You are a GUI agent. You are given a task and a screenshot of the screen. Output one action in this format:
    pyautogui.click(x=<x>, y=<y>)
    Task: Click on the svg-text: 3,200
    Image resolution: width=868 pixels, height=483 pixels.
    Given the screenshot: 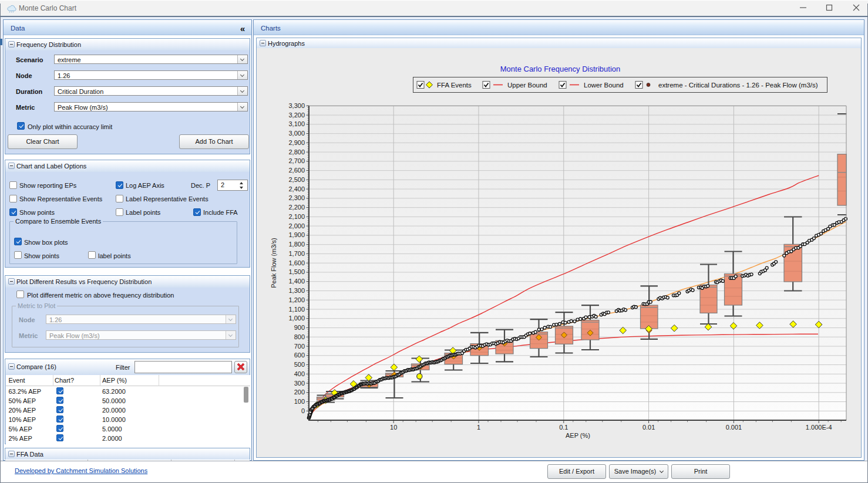 What is the action you would take?
    pyautogui.click(x=297, y=115)
    